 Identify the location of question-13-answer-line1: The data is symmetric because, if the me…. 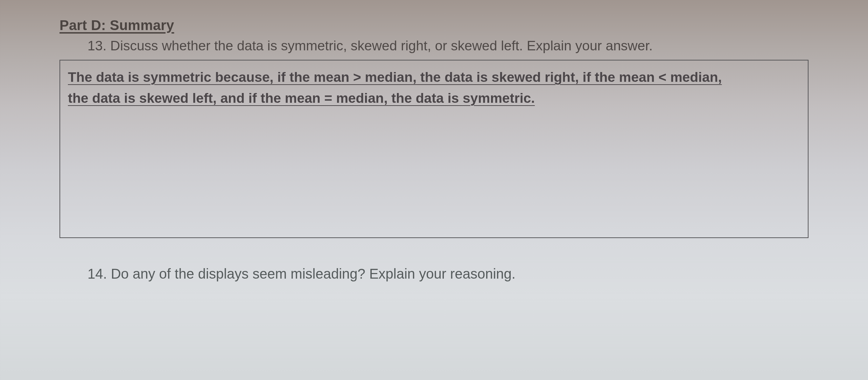
(395, 77).